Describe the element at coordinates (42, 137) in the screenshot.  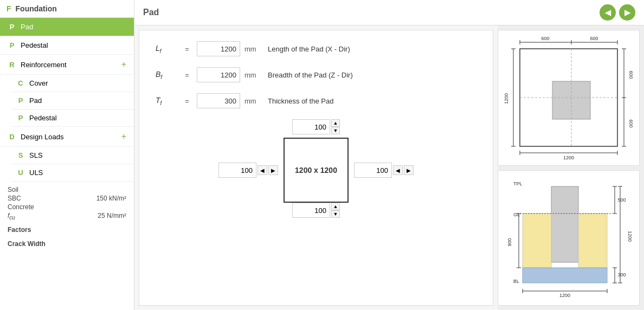
I see `sidebar-dl-label: Design Loads` at that location.